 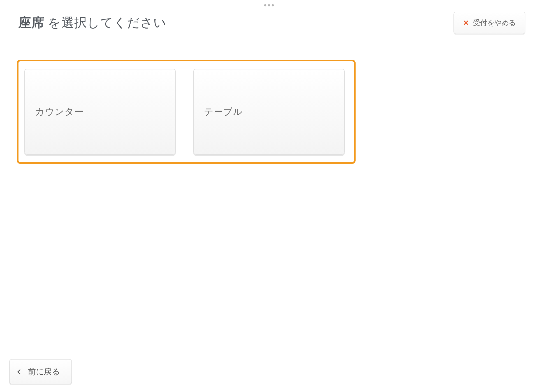 I want to click on seat-option-label: カウンター, so click(x=59, y=112).